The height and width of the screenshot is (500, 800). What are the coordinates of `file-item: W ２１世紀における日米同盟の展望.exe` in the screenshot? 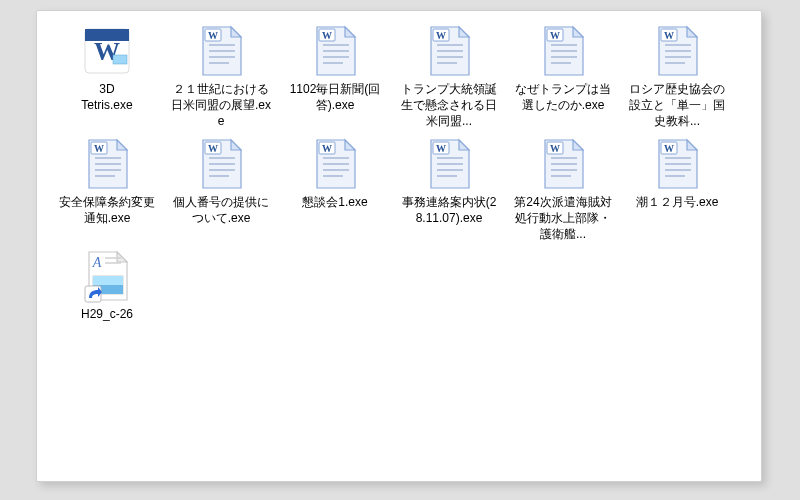 It's located at (221, 76).